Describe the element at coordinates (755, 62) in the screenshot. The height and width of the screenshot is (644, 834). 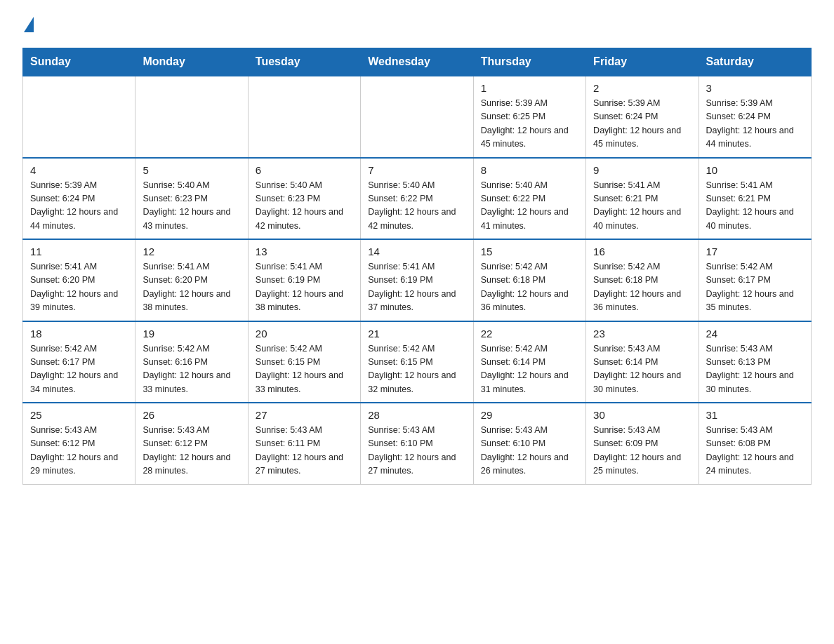
I see `calendar-header-saturday: Saturday` at that location.